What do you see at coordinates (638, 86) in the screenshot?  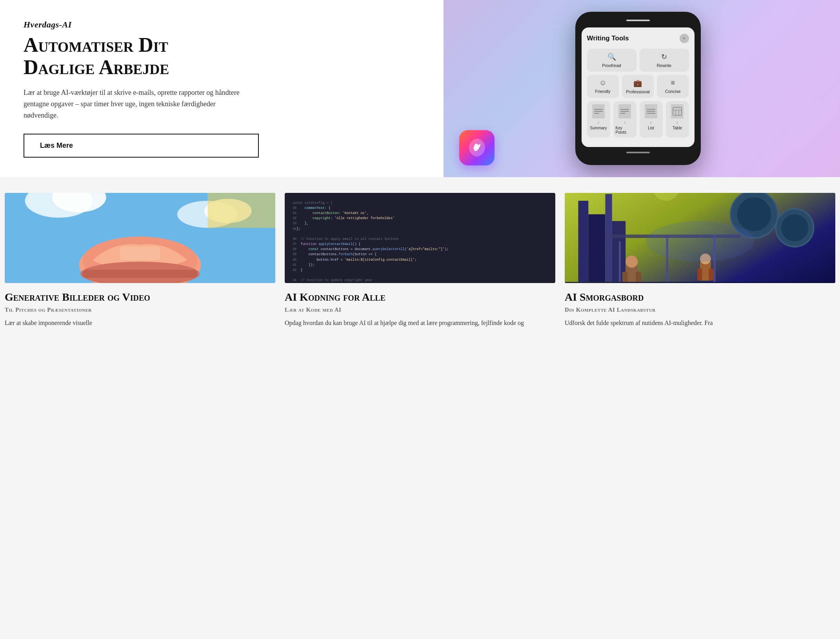 I see `professional-button: 💼 Professional` at bounding box center [638, 86].